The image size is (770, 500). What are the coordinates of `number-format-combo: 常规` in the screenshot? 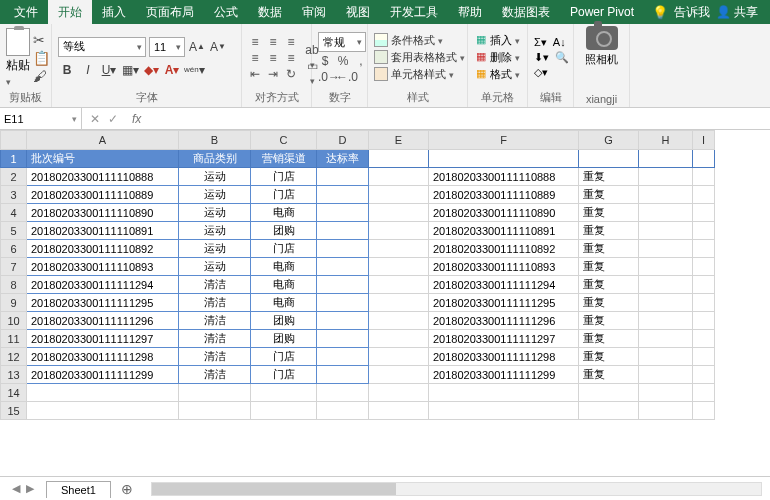 It's located at (342, 42).